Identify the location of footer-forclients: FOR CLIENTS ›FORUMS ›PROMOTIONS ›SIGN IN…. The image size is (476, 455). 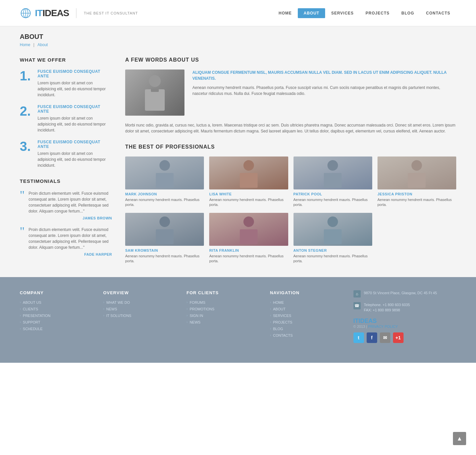
(223, 317).